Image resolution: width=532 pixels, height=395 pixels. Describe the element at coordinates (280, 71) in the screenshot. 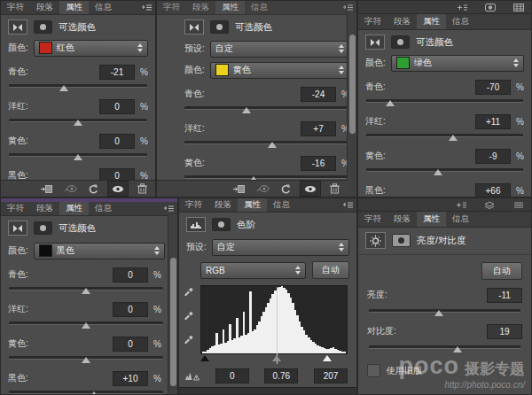

I see `color-select: 黄色` at that location.